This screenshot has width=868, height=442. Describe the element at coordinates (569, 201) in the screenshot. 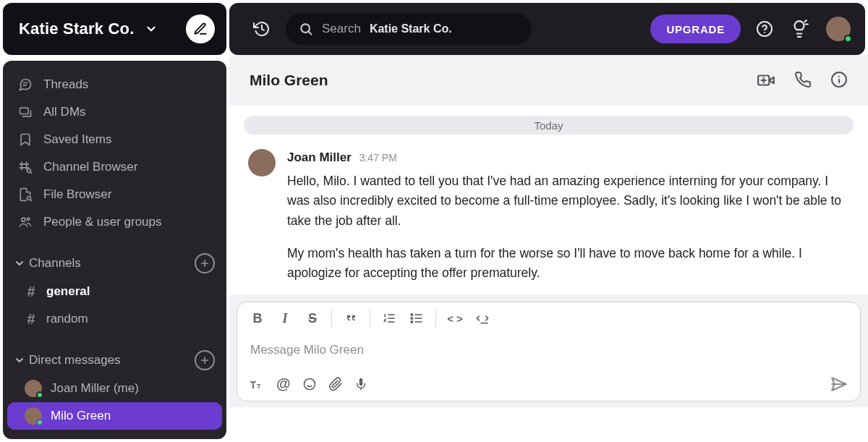

I see `message-paragraph: Hello, Milo. I wanted to tell you that I…` at that location.